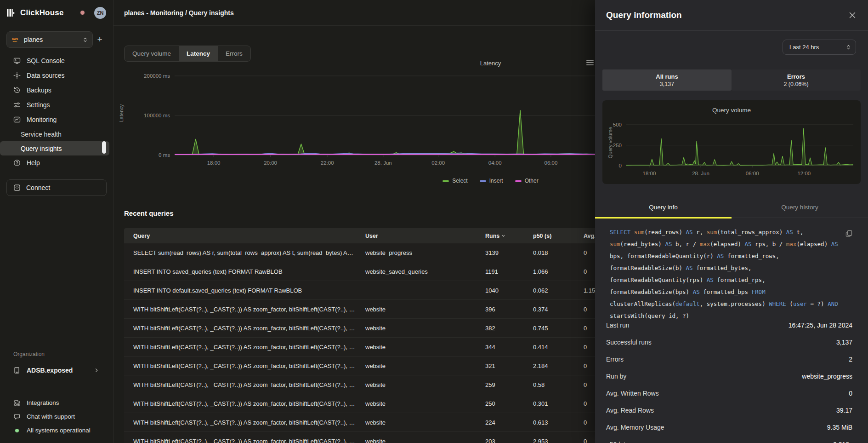 The width and height of the screenshot is (868, 443). Describe the element at coordinates (41, 120) in the screenshot. I see `sidebar-item-label: Monitoring` at that location.